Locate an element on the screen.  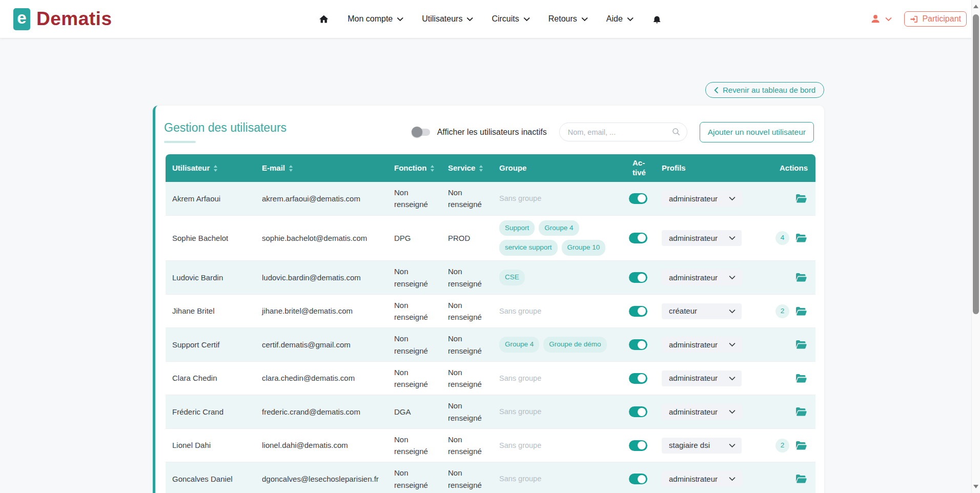
brand-logo: e Dematis is located at coordinates (63, 19).